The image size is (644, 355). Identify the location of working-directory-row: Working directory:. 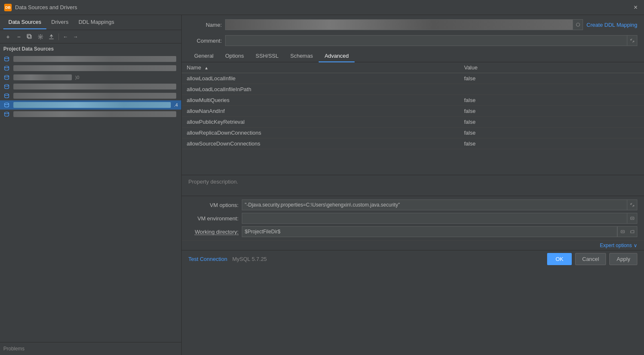
(413, 232).